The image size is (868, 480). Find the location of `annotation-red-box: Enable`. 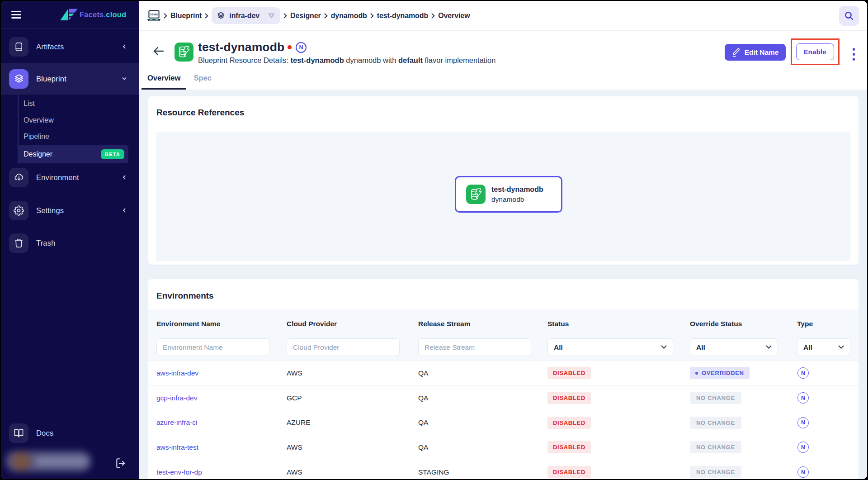

annotation-red-box: Enable is located at coordinates (815, 52).